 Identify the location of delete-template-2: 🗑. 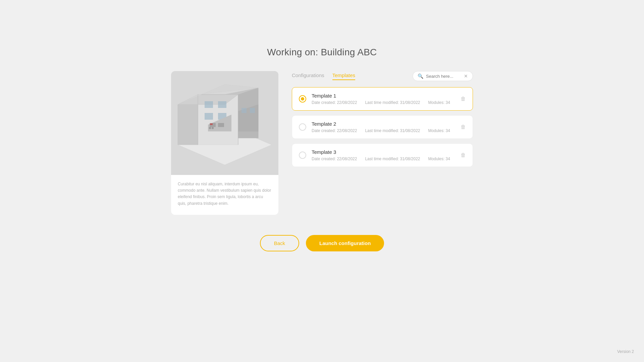
(463, 127).